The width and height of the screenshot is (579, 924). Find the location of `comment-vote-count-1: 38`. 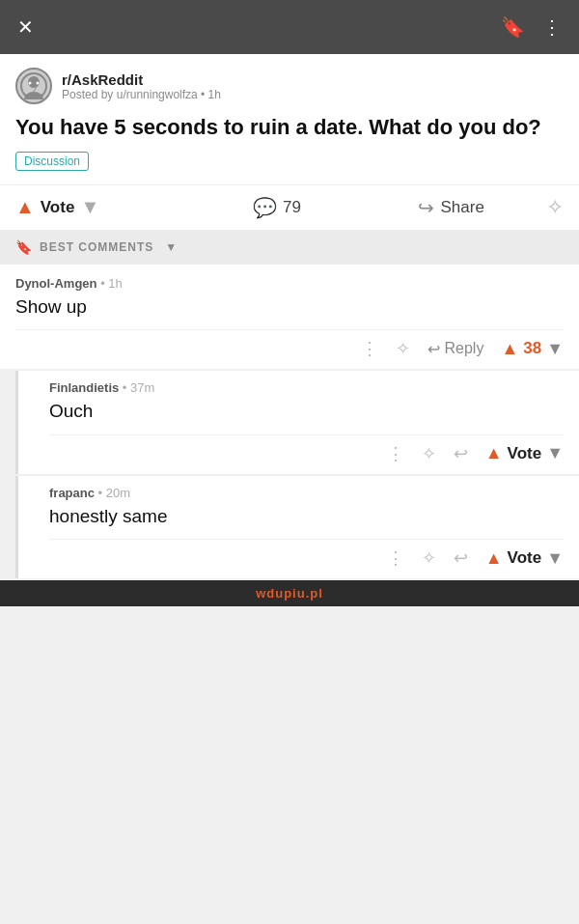

comment-vote-count-1: 38 is located at coordinates (533, 349).